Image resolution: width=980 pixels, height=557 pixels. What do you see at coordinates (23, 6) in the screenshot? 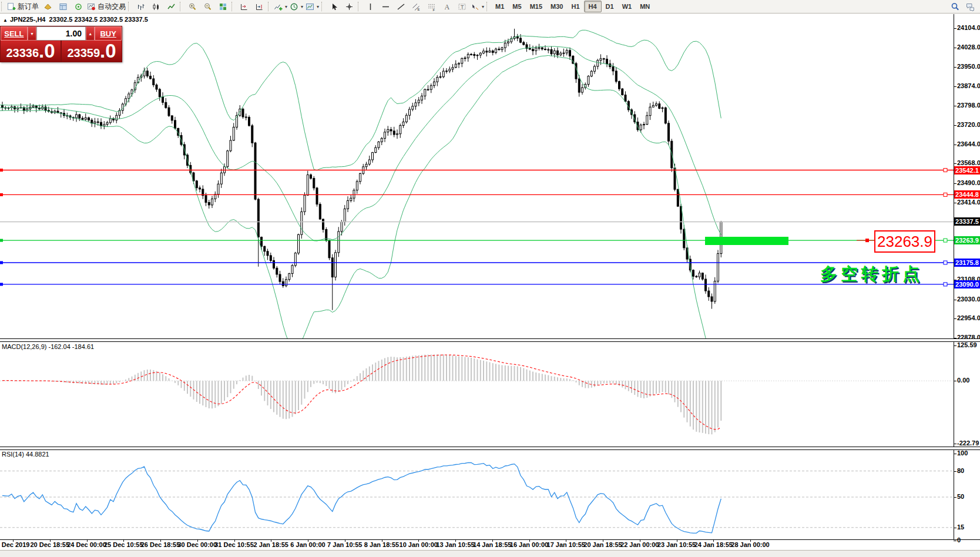
I see `new-order-button: 新订单` at bounding box center [23, 6].